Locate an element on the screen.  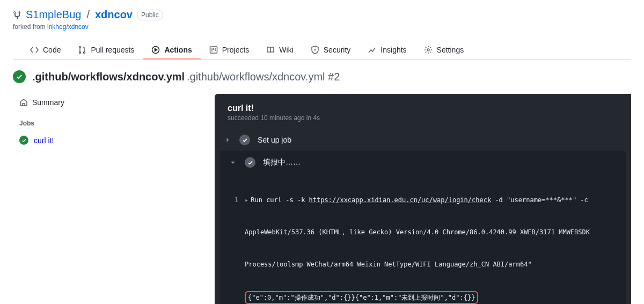
log-text: {"e":0,"m":"操作成功","d":{}}{"e":1,"m":"未到上… is located at coordinates (430, 298).